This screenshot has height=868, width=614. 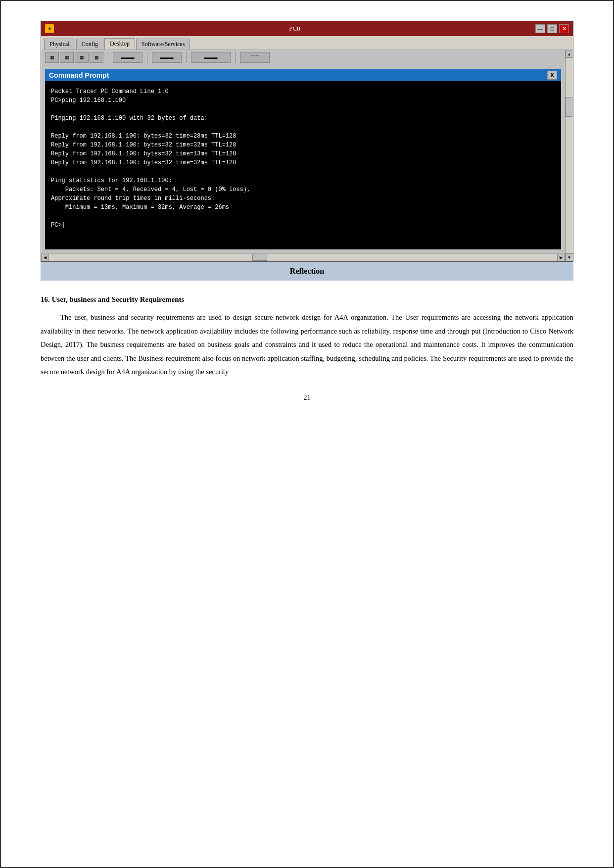 I want to click on close-button: ✕, so click(x=564, y=29).